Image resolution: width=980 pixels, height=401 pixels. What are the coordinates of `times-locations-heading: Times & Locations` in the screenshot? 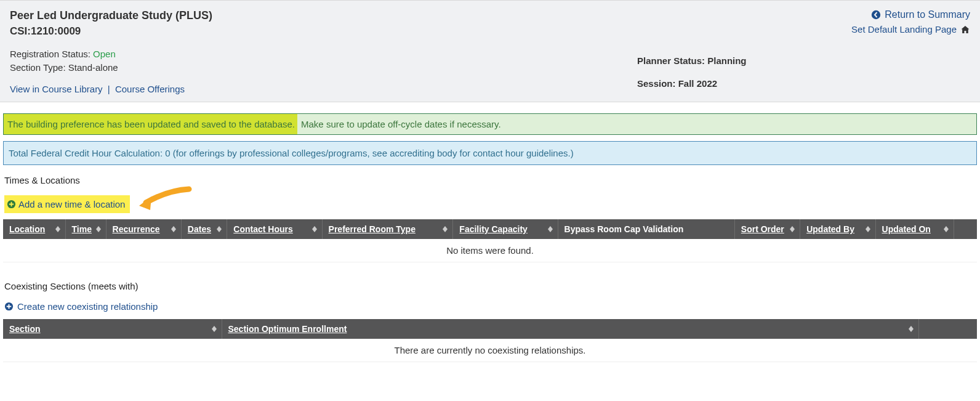 It's located at (490, 180).